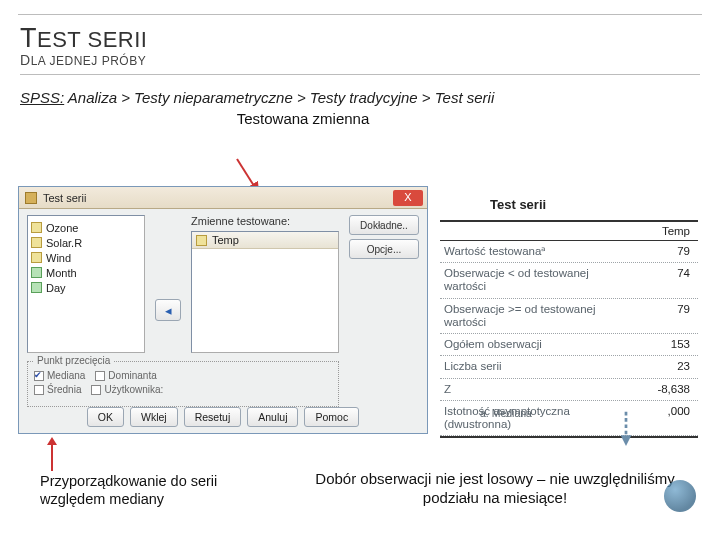  I want to click on table-row: Obserwacje < od testowanej wartości74, so click(569, 280).